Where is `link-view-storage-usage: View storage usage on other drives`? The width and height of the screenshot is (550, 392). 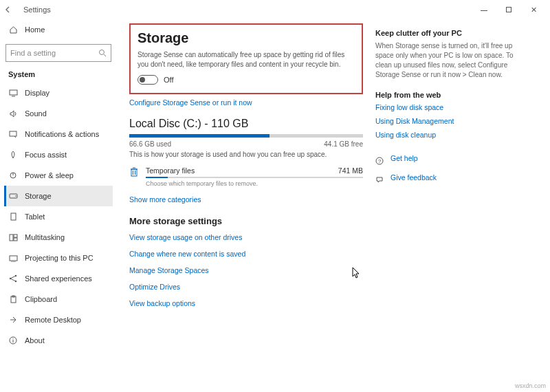
link-view-storage-usage: View storage usage on other drives is located at coordinates (246, 237).